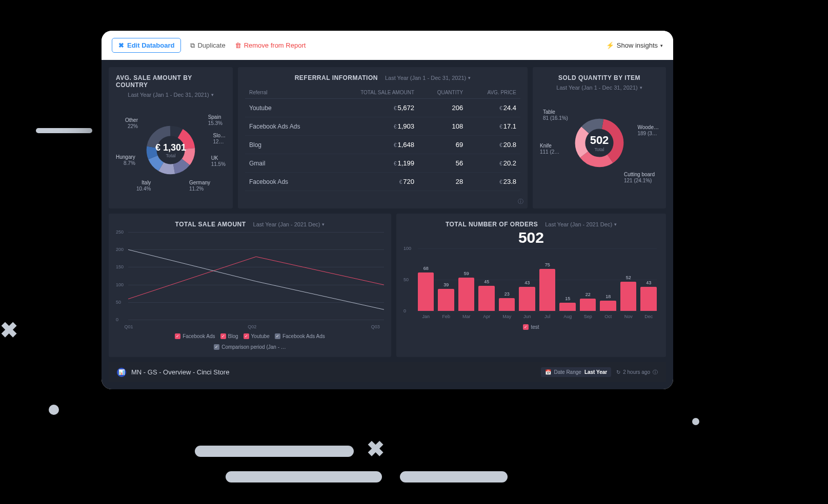 This screenshot has height=504, width=828. I want to click on col-avg-price: AVG. PRICE, so click(494, 93).